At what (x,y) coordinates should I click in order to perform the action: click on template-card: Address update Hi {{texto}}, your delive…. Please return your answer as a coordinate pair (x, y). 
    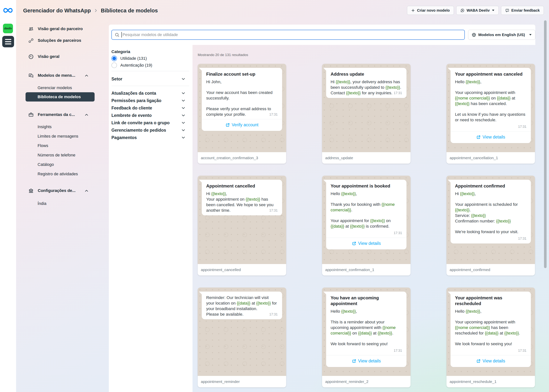
    Looking at the image, I should click on (366, 114).